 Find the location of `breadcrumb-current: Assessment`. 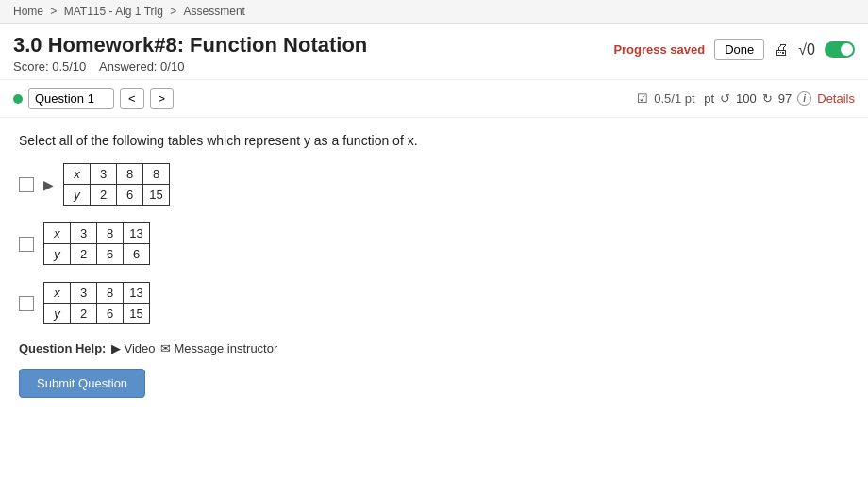

breadcrumb-current: Assessment is located at coordinates (215, 11).